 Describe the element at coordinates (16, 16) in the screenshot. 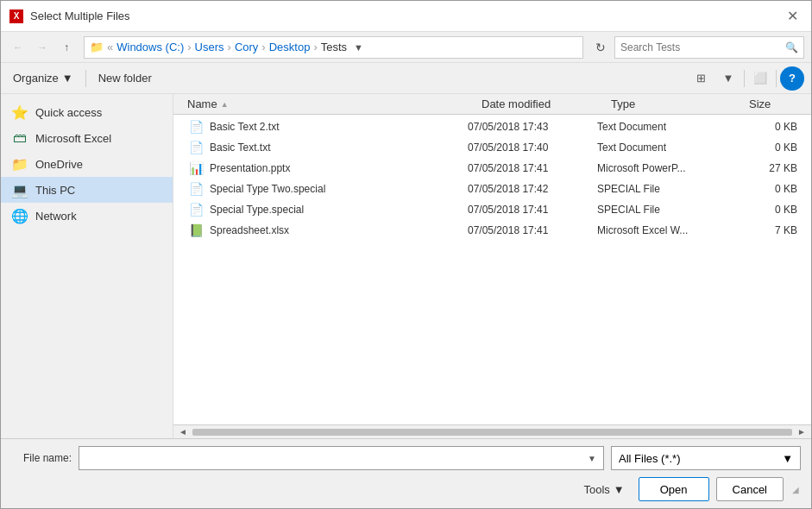

I see `dialog-icon: X` at that location.